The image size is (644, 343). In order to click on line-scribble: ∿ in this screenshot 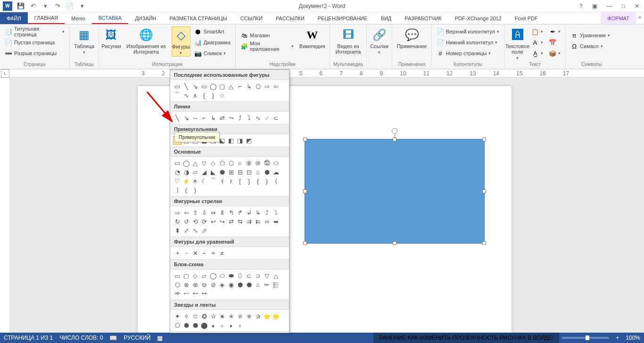, I will do `click(258, 118)`.